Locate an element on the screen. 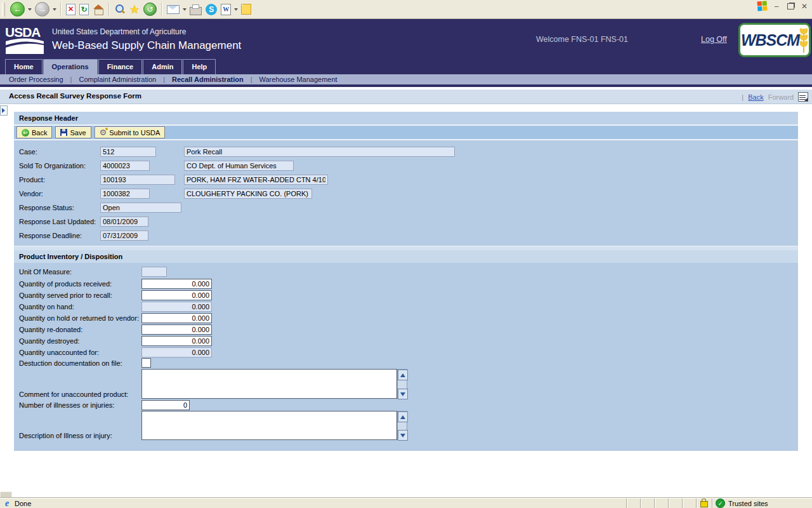 The image size is (812, 508). panel-collapse-handle is located at coordinates (4, 110).